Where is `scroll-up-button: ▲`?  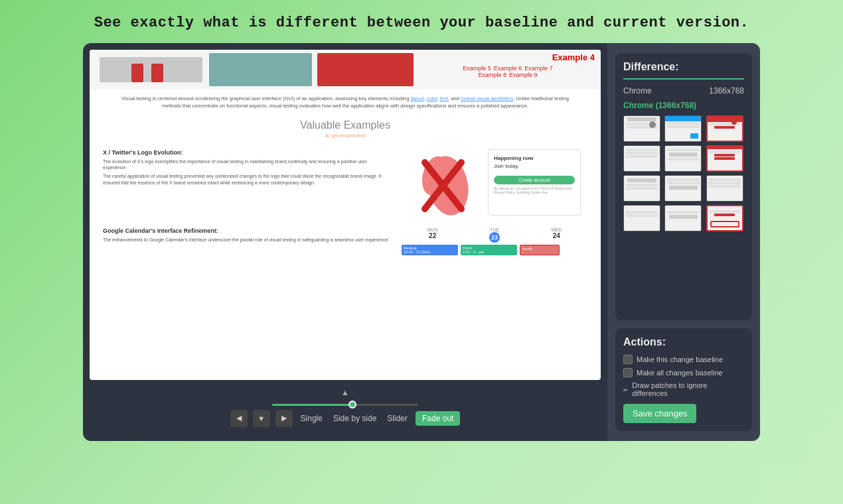 scroll-up-button: ▲ is located at coordinates (345, 393).